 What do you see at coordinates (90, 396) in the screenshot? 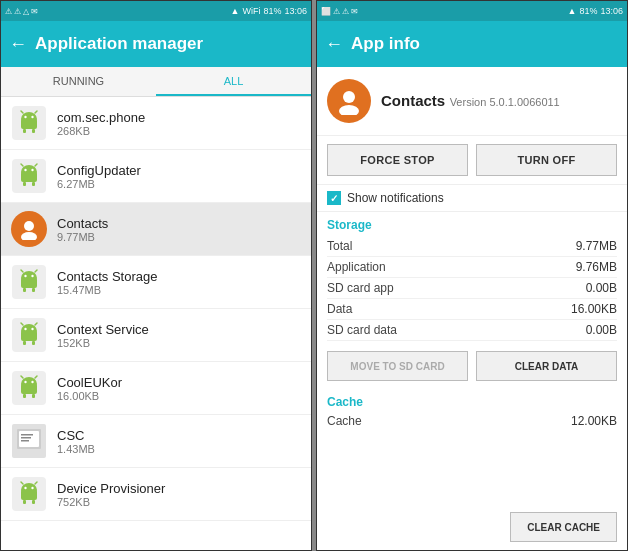
I see `app-size: 16.00KB` at bounding box center [90, 396].